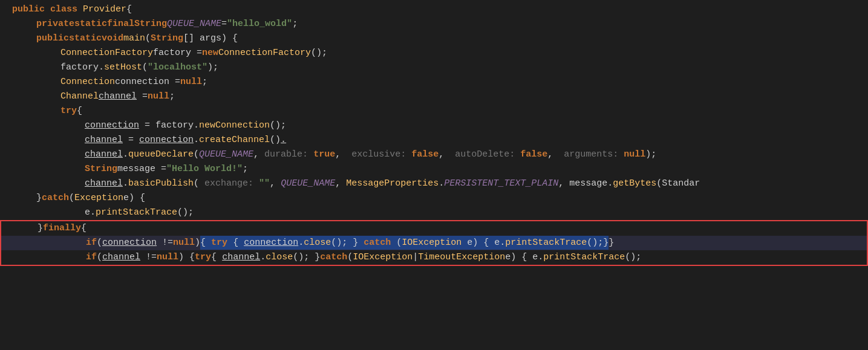  I want to click on code-line-15: e.printStackTrace();, so click(434, 213).